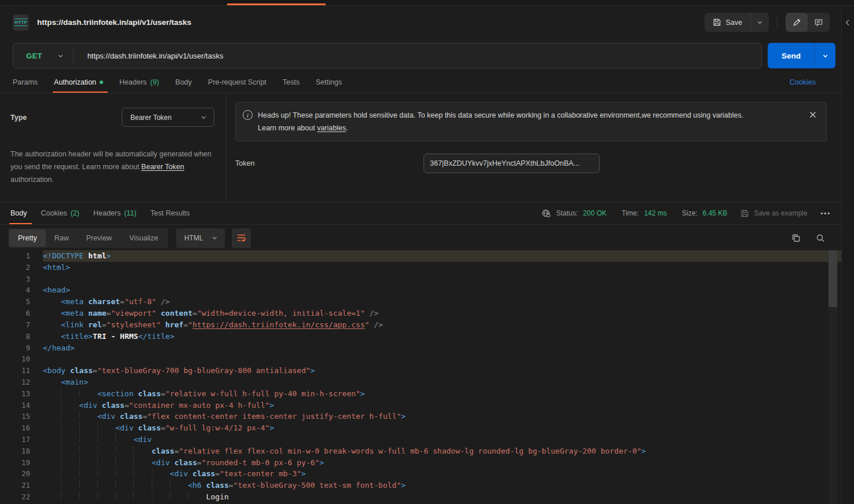  Describe the element at coordinates (21, 497) in the screenshot. I see `line-number: 22` at that location.